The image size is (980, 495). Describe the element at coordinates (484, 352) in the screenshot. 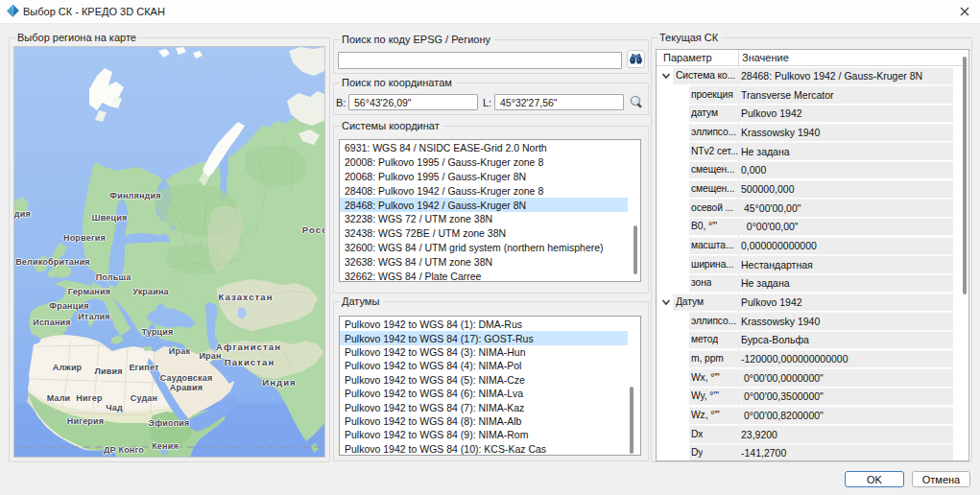

I see `list-item: Pulkovo 1942 to WGS 84 (3): NIMA-Hun` at that location.